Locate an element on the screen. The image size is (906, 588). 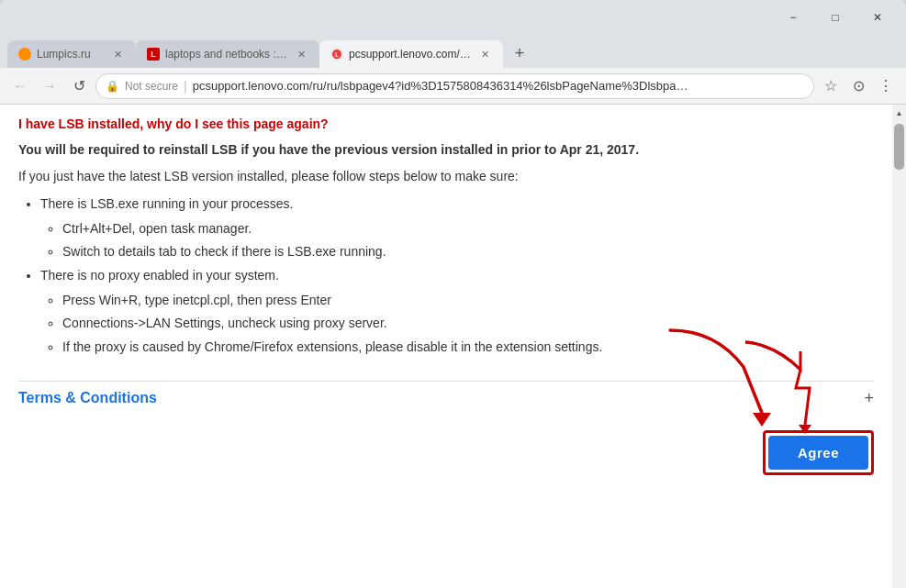
address-actions: ☆ ⊙ ⋮ is located at coordinates (858, 86).